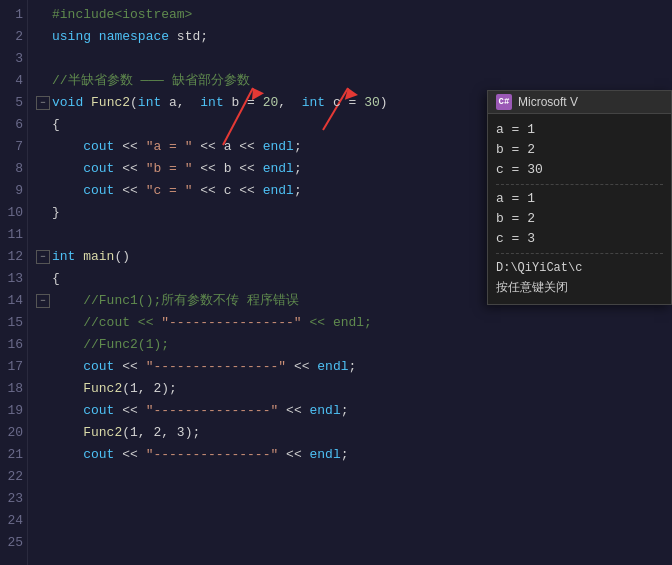 The image size is (672, 565). What do you see at coordinates (110, 103) in the screenshot?
I see `code-token: Func2` at bounding box center [110, 103].